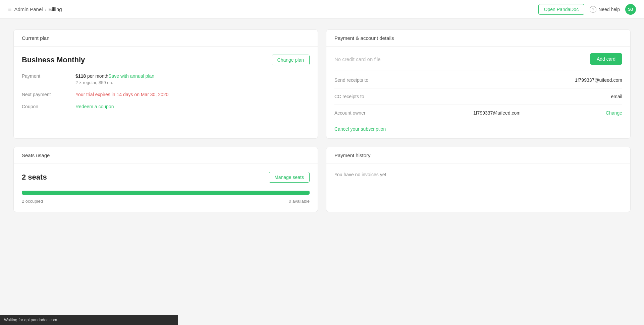  Describe the element at coordinates (322, 9) in the screenshot. I see `header: ≡ Admin Panel › Billing Open PandaDoc ? …` at that location.